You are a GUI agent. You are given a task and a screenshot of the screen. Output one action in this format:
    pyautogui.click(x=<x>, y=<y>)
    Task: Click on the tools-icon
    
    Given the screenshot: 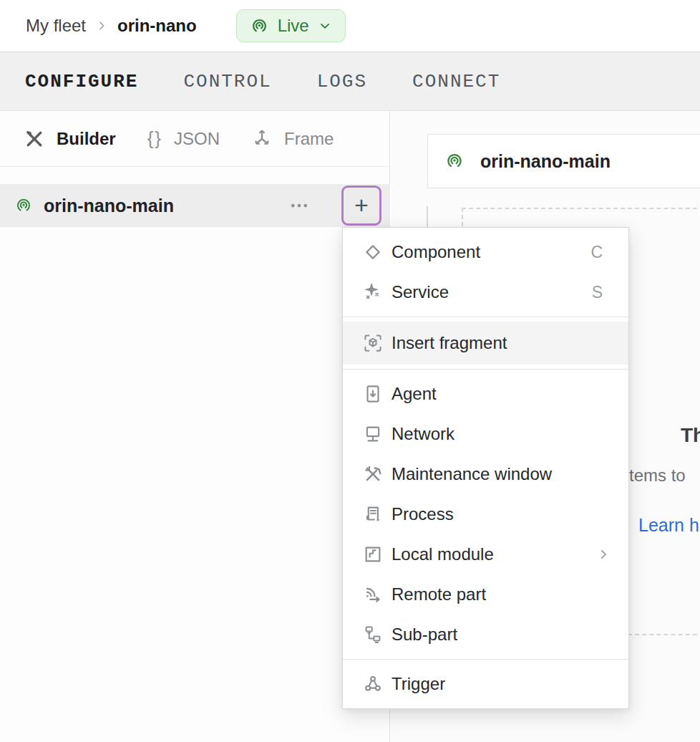 What is the action you would take?
    pyautogui.click(x=34, y=139)
    